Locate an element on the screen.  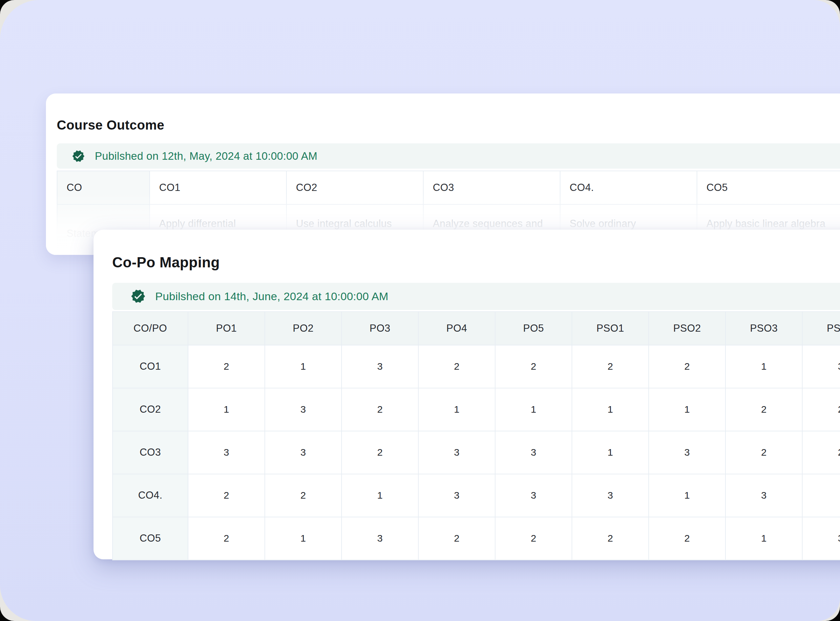
co-col-header: CO5 is located at coordinates (769, 188).